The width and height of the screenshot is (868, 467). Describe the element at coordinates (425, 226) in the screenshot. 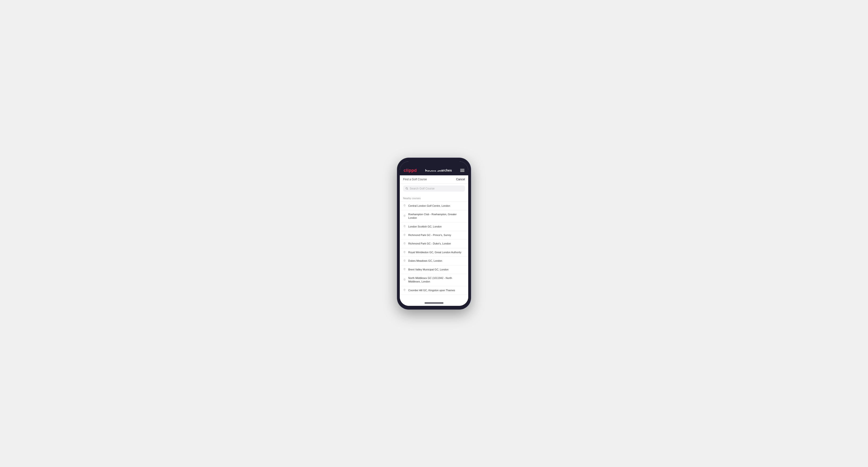

I see `course-name: London Scottish GC, London` at that location.